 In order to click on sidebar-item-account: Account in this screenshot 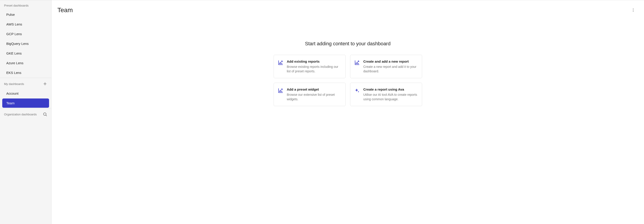, I will do `click(26, 94)`.